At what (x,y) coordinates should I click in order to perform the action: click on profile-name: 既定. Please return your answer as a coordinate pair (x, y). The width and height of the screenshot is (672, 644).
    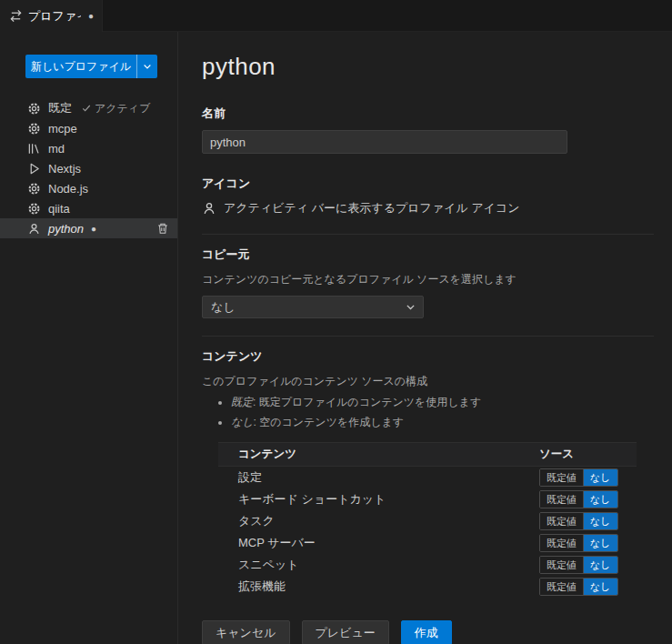
    Looking at the image, I should click on (60, 108).